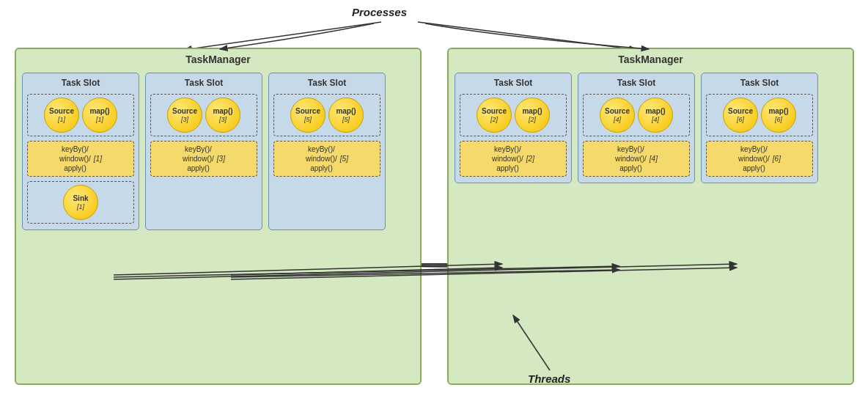 The height and width of the screenshot is (415, 868). What do you see at coordinates (636, 128) in the screenshot?
I see `right-slot-2: Task Slot Source [4] map() [4] keyBy()/w…` at bounding box center [636, 128].